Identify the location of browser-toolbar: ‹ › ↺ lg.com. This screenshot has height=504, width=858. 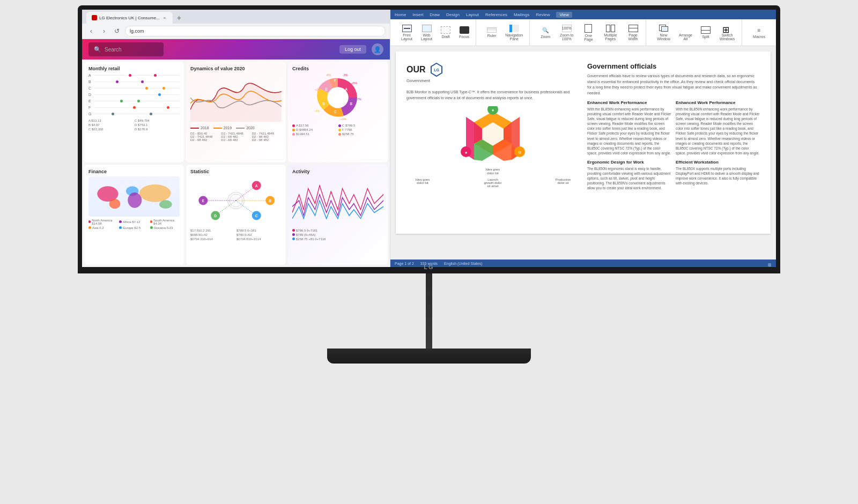
(236, 31).